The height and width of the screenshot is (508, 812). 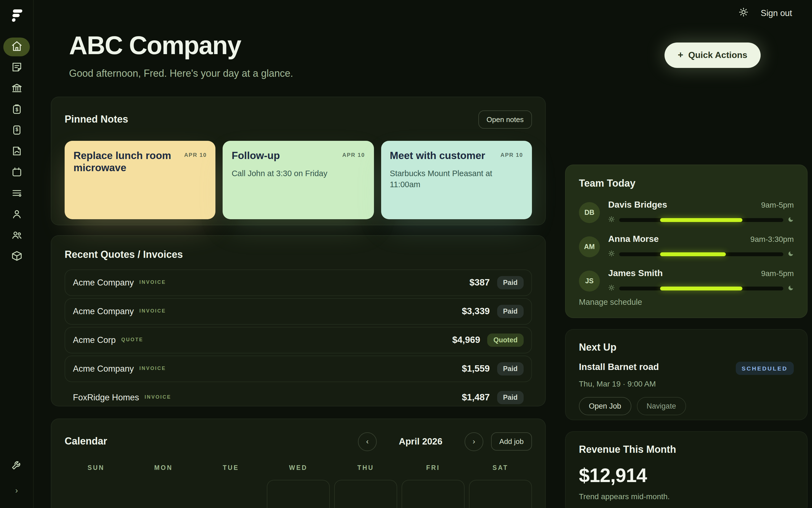 I want to click on calendar-day-cell: 4, so click(x=500, y=494).